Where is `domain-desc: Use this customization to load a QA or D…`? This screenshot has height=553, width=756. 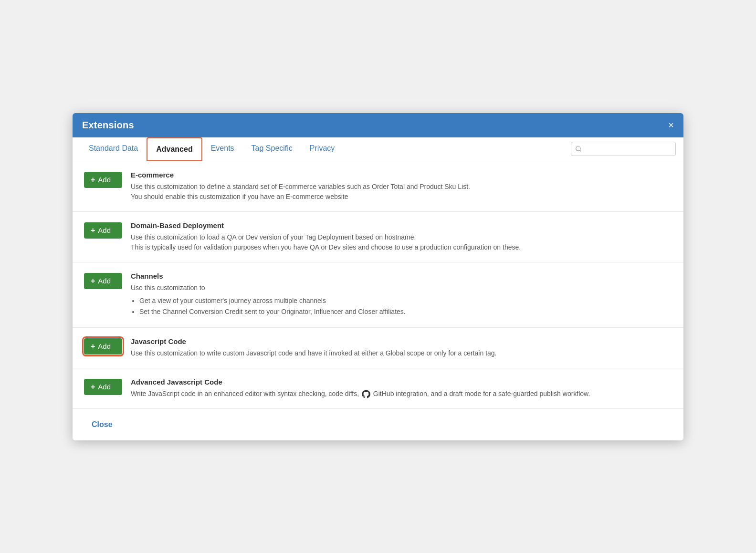 domain-desc: Use this customization to load a QA or D… is located at coordinates (401, 242).